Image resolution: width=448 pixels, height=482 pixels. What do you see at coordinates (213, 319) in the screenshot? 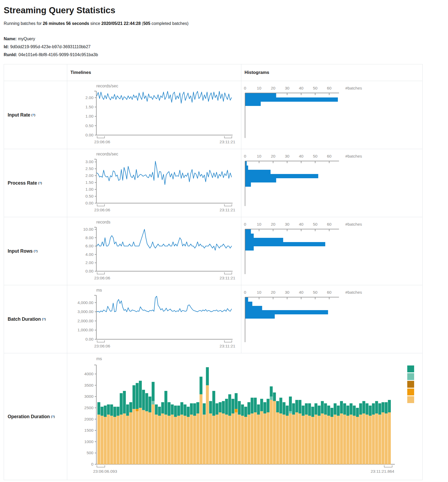
I see `table-row: Batch Duration (?) ms0.001,000.002,000.0…` at bounding box center [213, 319].